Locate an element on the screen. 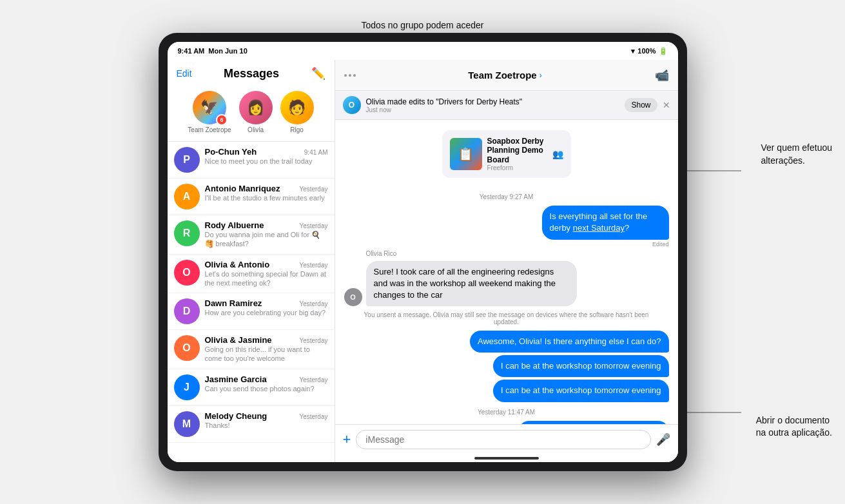  antonio-avatar: A is located at coordinates (187, 197).